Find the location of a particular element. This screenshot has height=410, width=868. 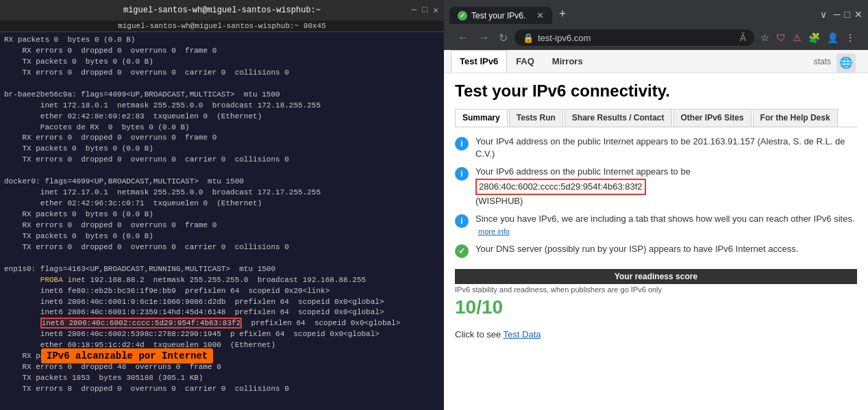

result-row-sites-info: i Since you have IPv6, we are including … is located at coordinates (656, 225).